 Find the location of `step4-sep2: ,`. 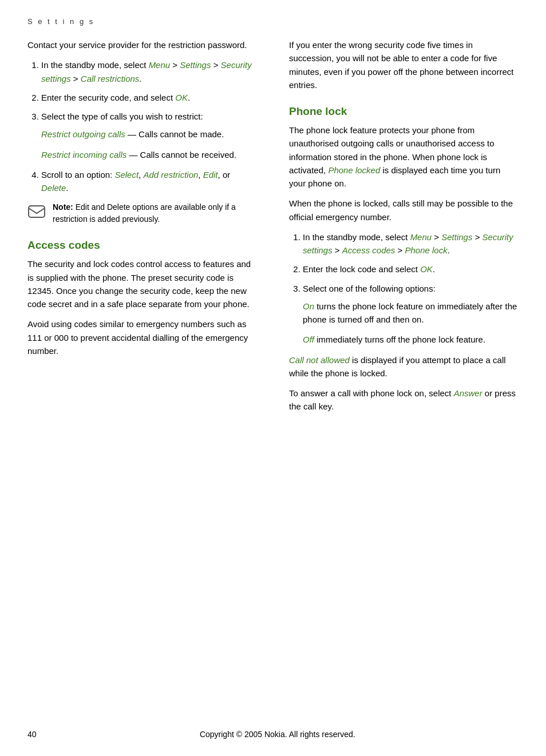

step4-sep2: , is located at coordinates (200, 175).